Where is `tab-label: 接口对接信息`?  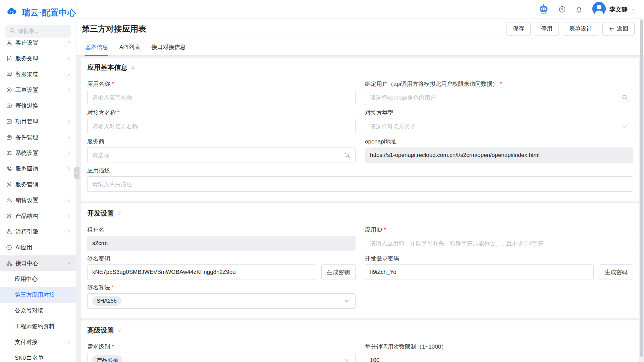
tab-label: 接口对接信息 is located at coordinates (168, 47).